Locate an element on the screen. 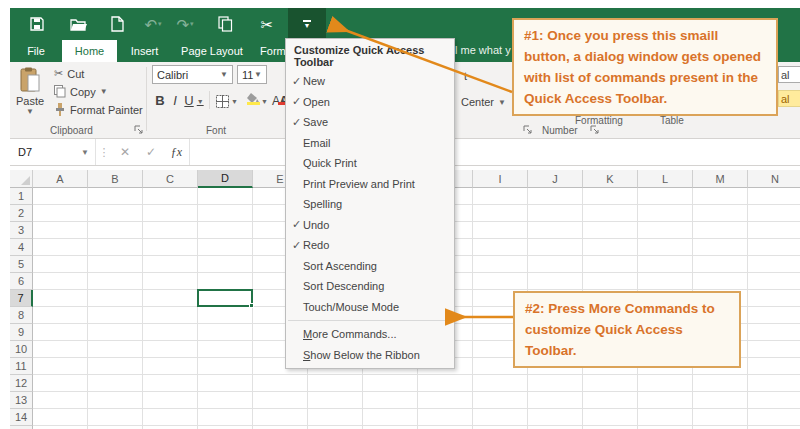 Image resolution: width=800 pixels, height=429 pixels. cell-M6 is located at coordinates (720, 282).